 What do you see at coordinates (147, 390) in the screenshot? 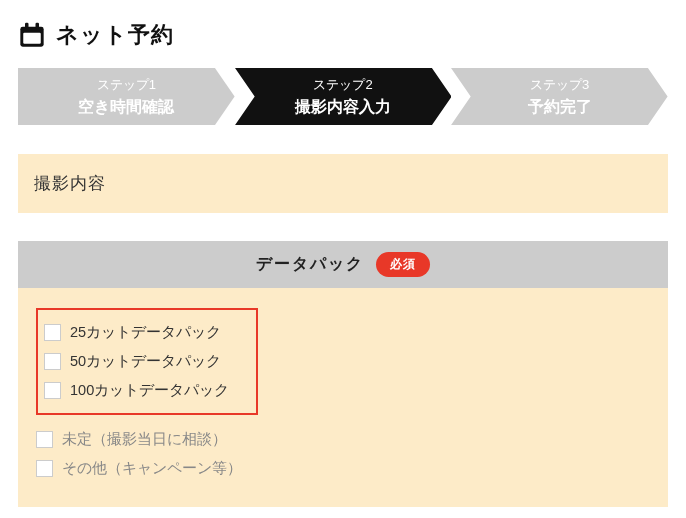
I see `option-row: 100カットデータパック` at bounding box center [147, 390].